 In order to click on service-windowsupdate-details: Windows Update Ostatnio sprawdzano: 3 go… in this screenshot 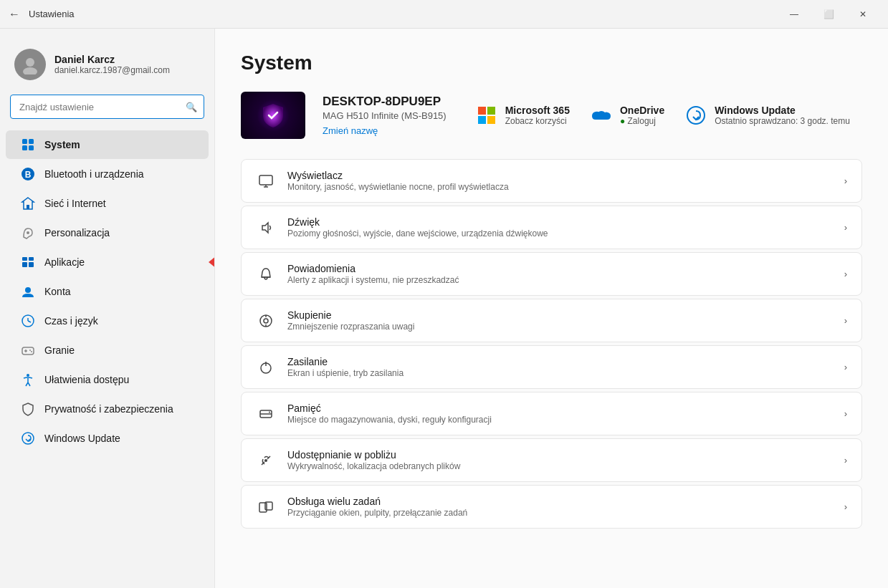, I will do `click(783, 115)`.